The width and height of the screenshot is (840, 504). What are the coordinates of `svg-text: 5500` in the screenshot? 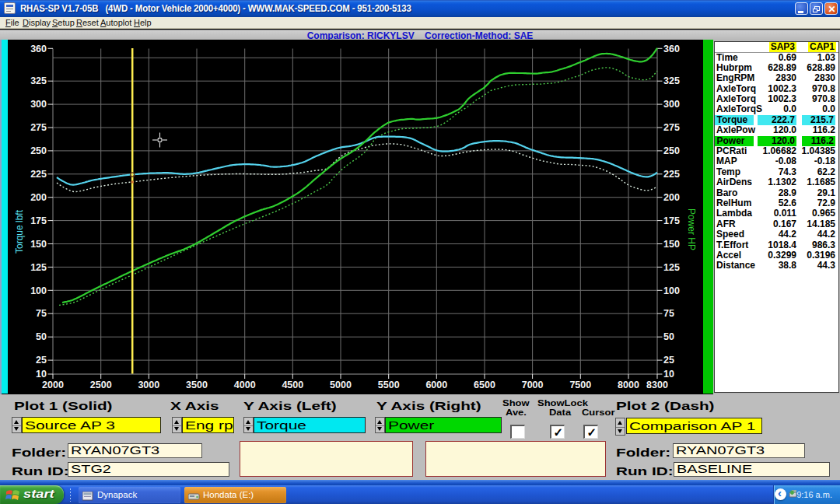 It's located at (389, 385).